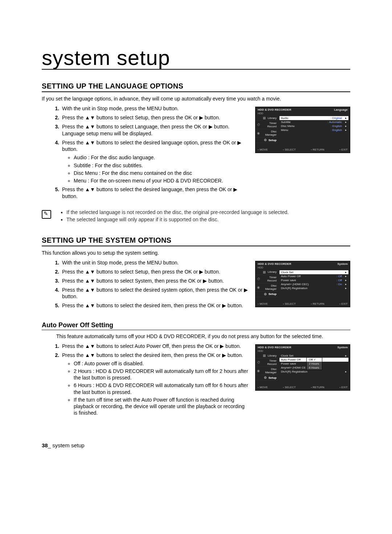 Image resolution: width=392 pixels, height=534 pixels. What do you see at coordinates (161, 173) in the screenshot?
I see `bullet: Disc Menu : For the disc menu contained …` at bounding box center [161, 173].